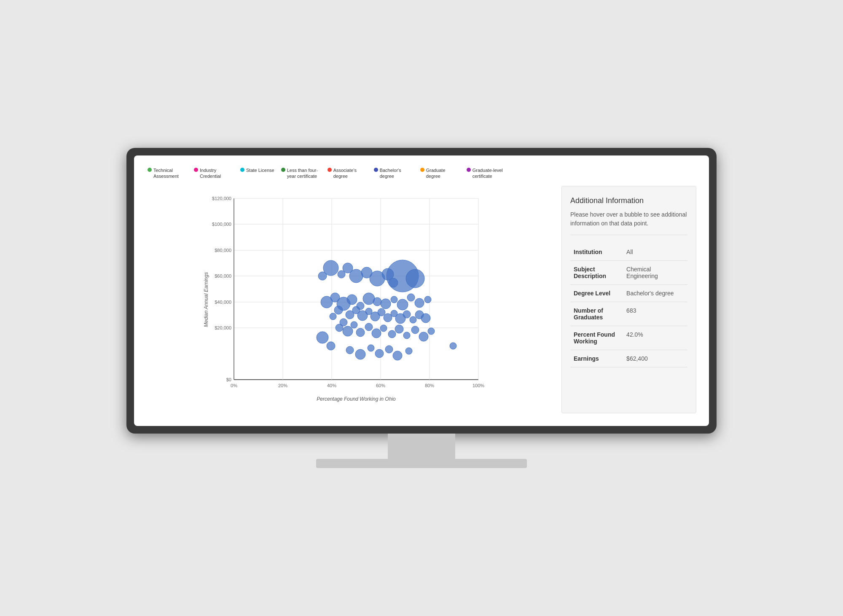 The height and width of the screenshot is (616, 843). I want to click on info-panel-instruction: Please hover over a bubble to see additi…, so click(629, 222).